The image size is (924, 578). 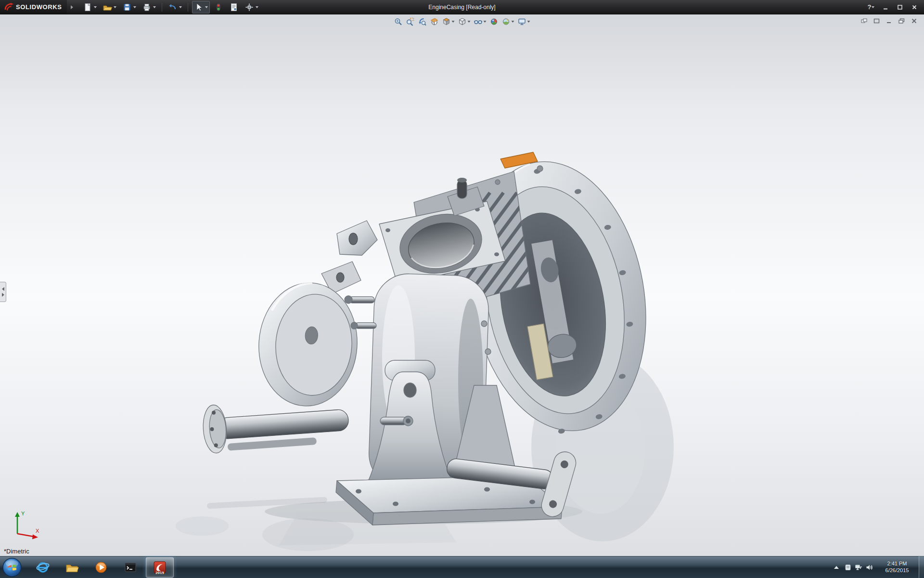 I want to click on new-document-icon, so click(x=88, y=7).